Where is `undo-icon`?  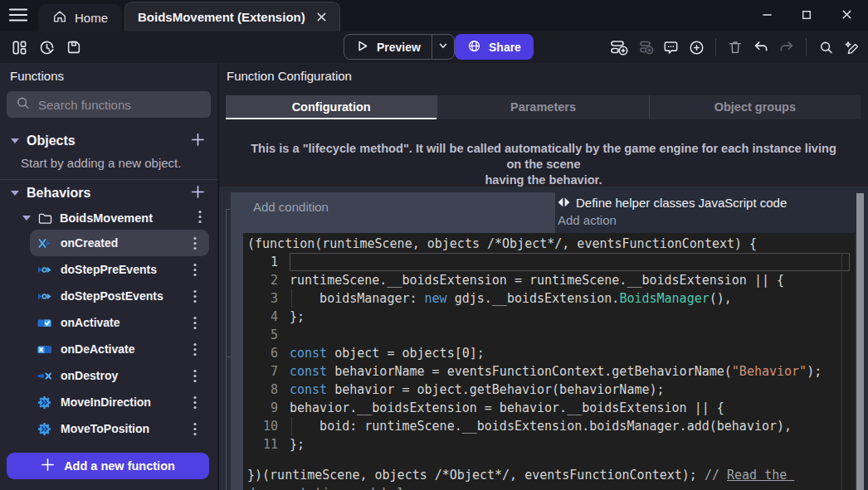
undo-icon is located at coordinates (761, 47).